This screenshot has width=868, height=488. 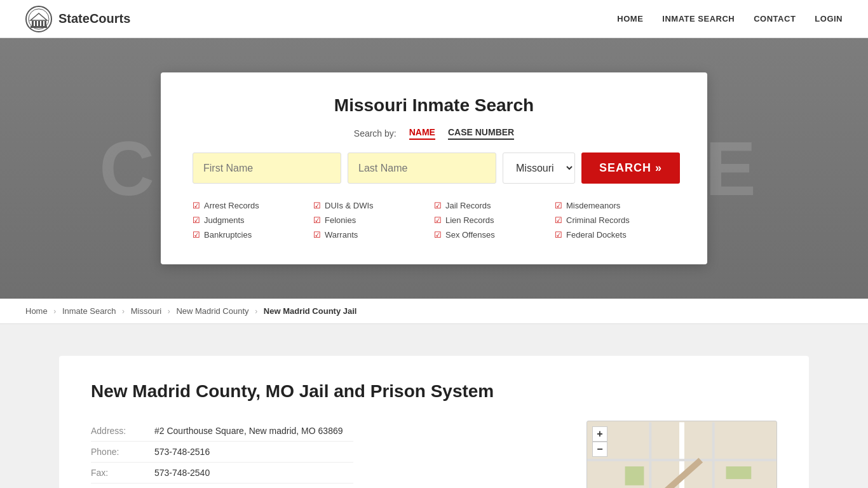 I want to click on breadcrumb-sep-3: ›, so click(x=169, y=311).